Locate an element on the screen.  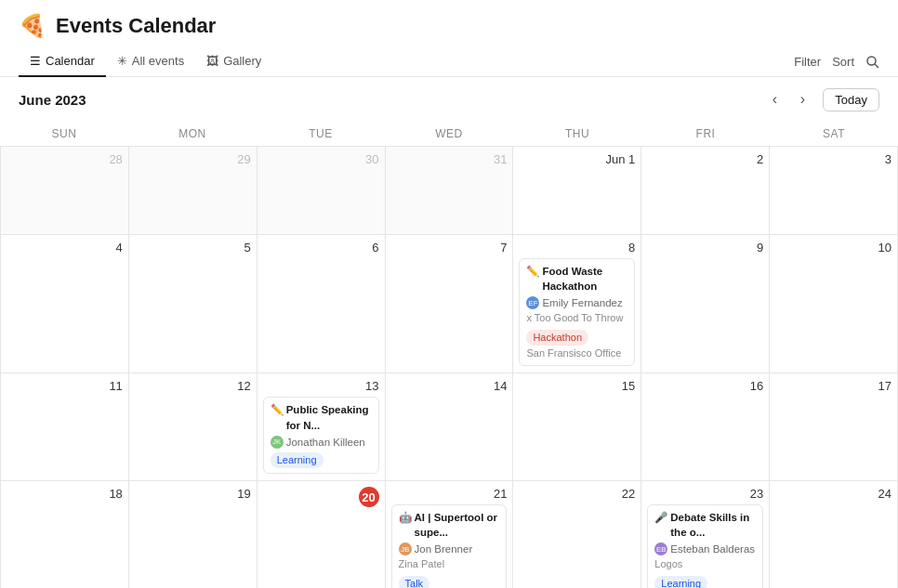
day-number: 19 is located at coordinates (193, 494).